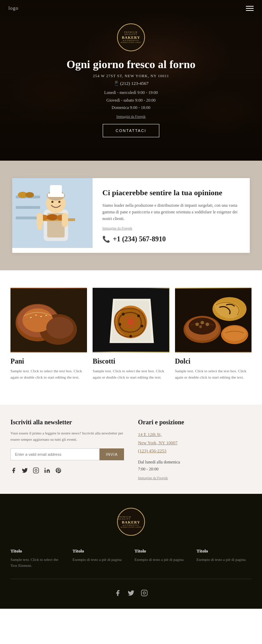  What do you see at coordinates (14, 471) in the screenshot?
I see `facebook-icon` at bounding box center [14, 471].